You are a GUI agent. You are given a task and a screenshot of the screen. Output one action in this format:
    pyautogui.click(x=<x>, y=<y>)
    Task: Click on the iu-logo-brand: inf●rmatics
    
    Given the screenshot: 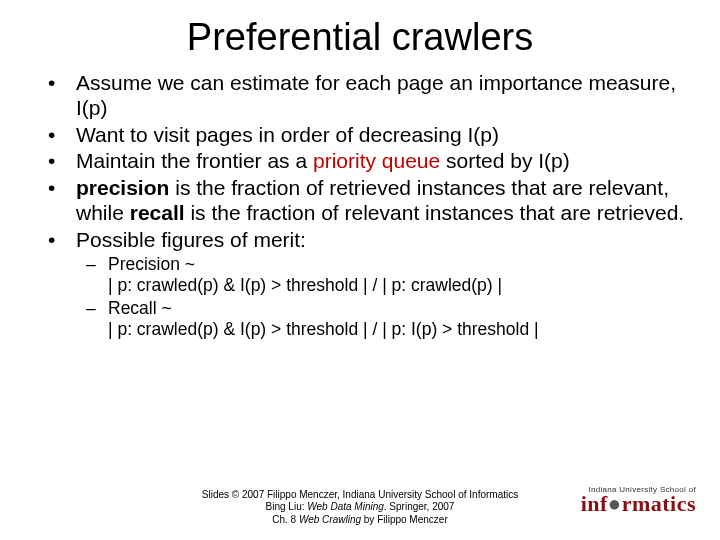 What is the action you would take?
    pyautogui.click(x=638, y=504)
    